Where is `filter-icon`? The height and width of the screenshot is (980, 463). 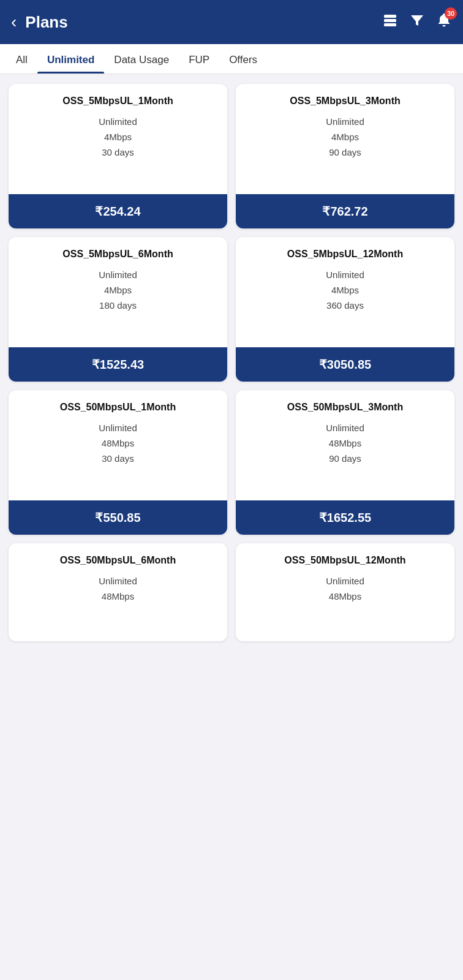
filter-icon is located at coordinates (417, 22).